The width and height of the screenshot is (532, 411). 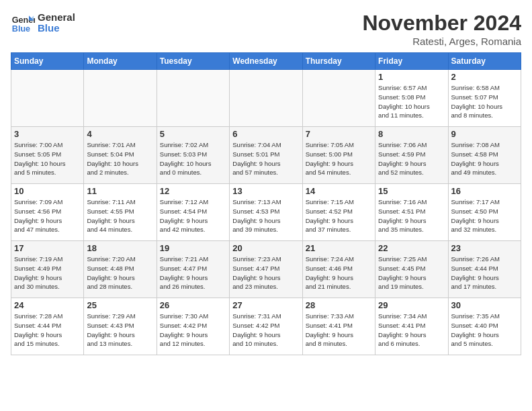 I want to click on day-info: Sunrise: 7:35 AM Sunset: 4:40 PM Dayligh…, so click(x=485, y=330).